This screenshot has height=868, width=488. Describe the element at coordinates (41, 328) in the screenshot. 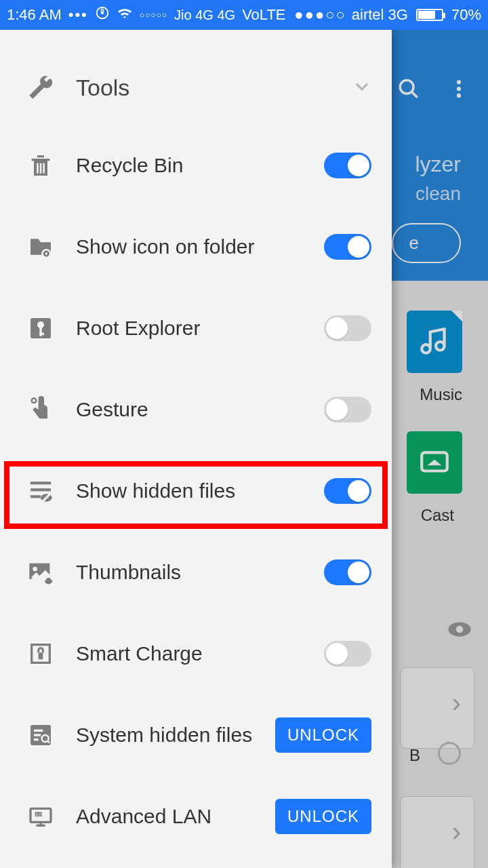

I see `key-icon` at that location.